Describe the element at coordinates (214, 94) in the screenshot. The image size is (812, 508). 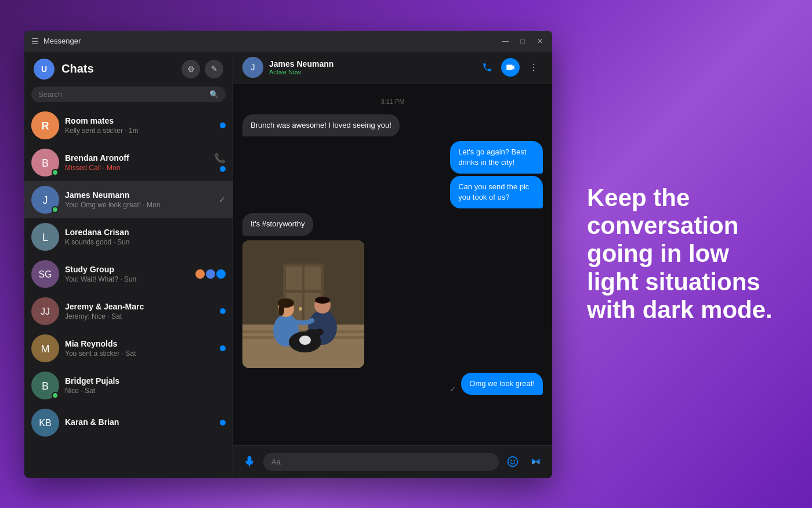
I see `search-icon: 🔍` at that location.